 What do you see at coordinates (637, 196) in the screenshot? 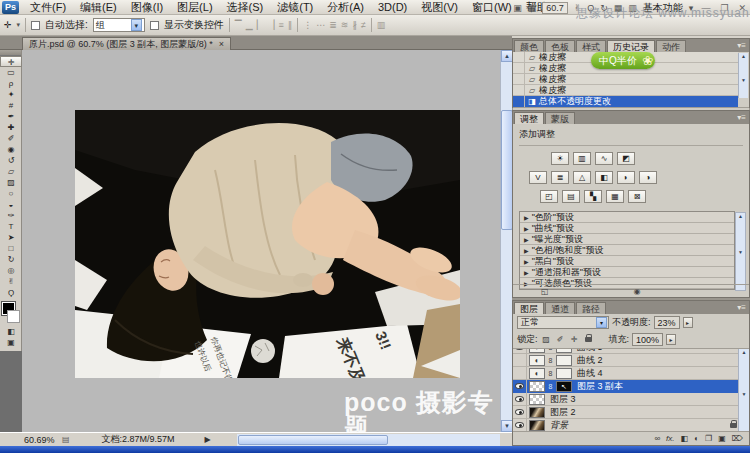
I see `selective-color-icon: ⊠` at bounding box center [637, 196].